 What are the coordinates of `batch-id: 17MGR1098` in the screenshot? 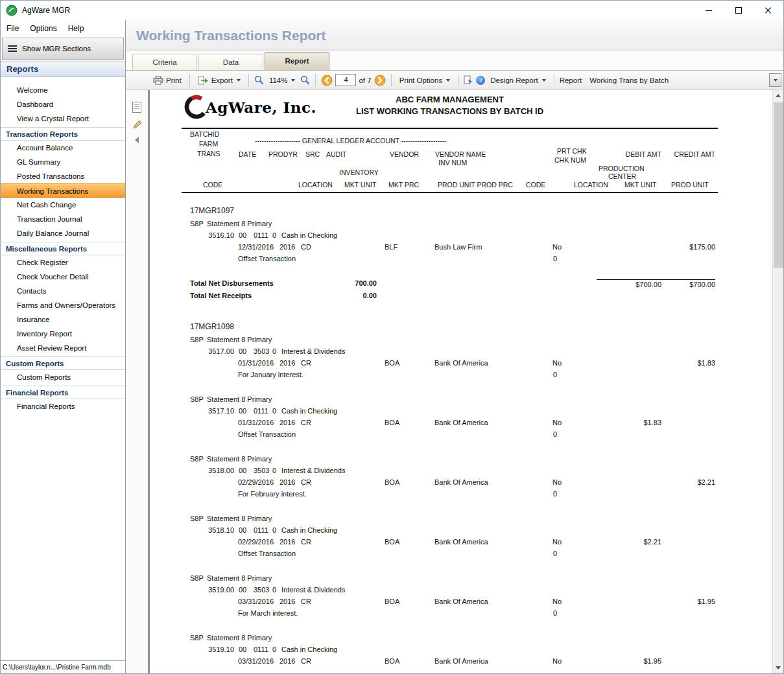 It's located at (212, 327).